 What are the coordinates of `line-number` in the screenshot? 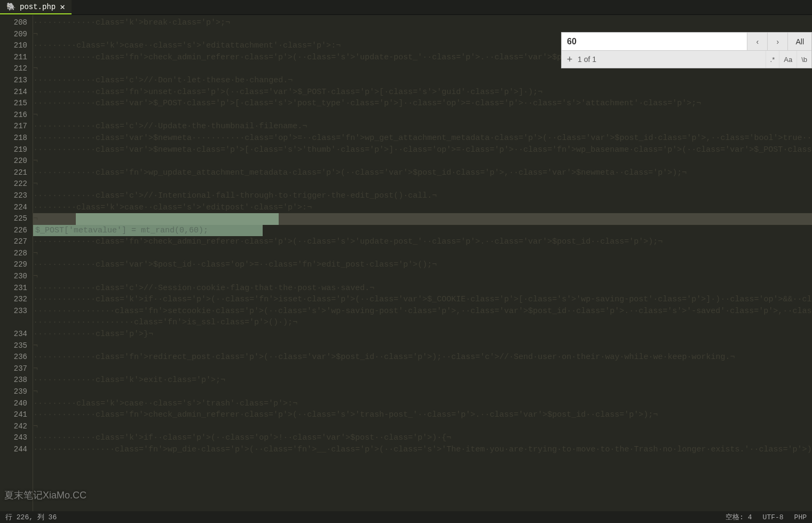 It's located at (14, 323).